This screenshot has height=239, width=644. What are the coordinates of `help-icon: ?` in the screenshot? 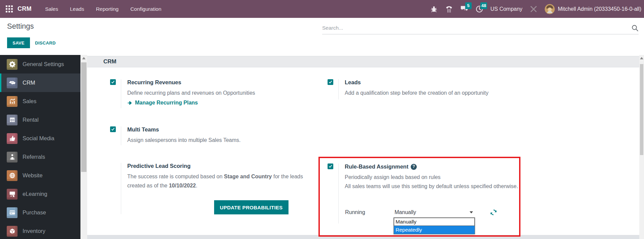 It's located at (414, 167).